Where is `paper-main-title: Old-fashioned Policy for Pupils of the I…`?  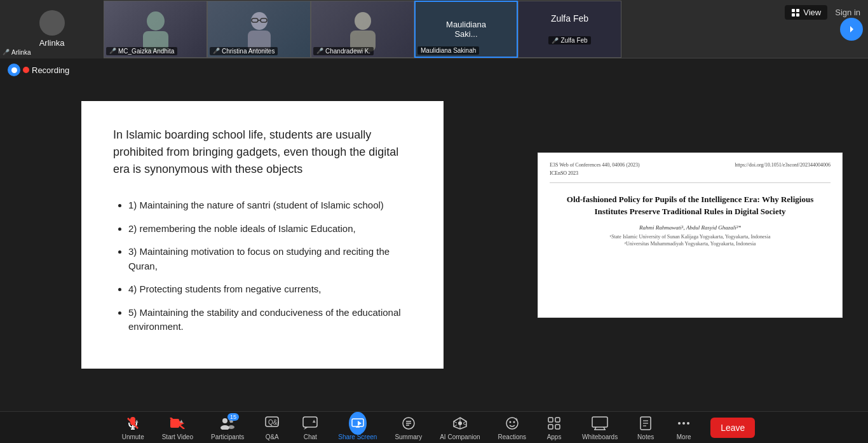
paper-main-title: Old-fashioned Policy for Pupils of the I… is located at coordinates (690, 206).